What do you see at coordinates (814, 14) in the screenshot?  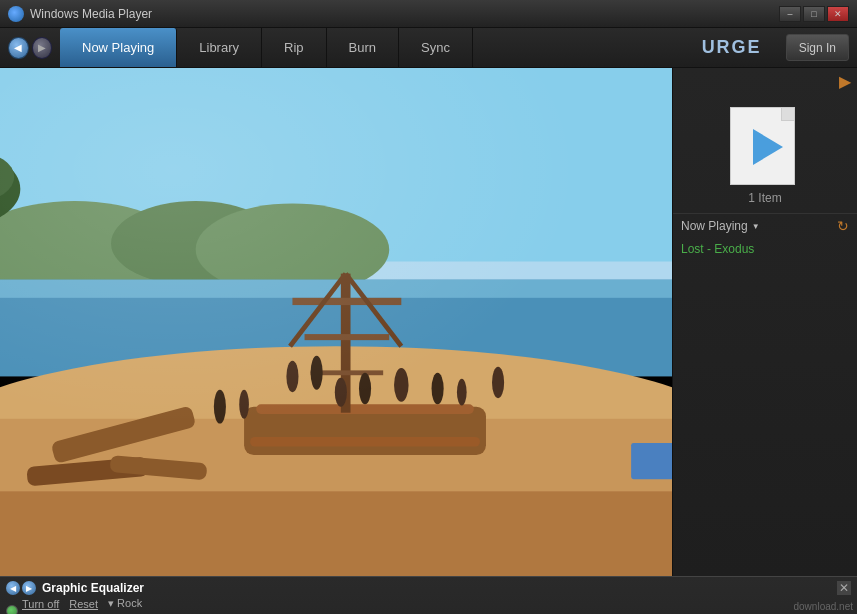 I see `title-bar-controls: – □ ✕` at bounding box center [814, 14].